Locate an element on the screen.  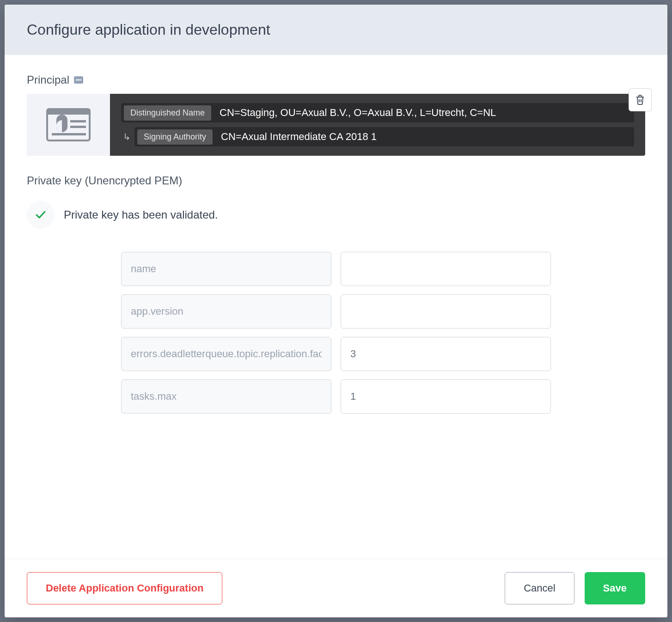
principal-card: Distinguished Name CN=Staging, OU=Axual … is located at coordinates (336, 125).